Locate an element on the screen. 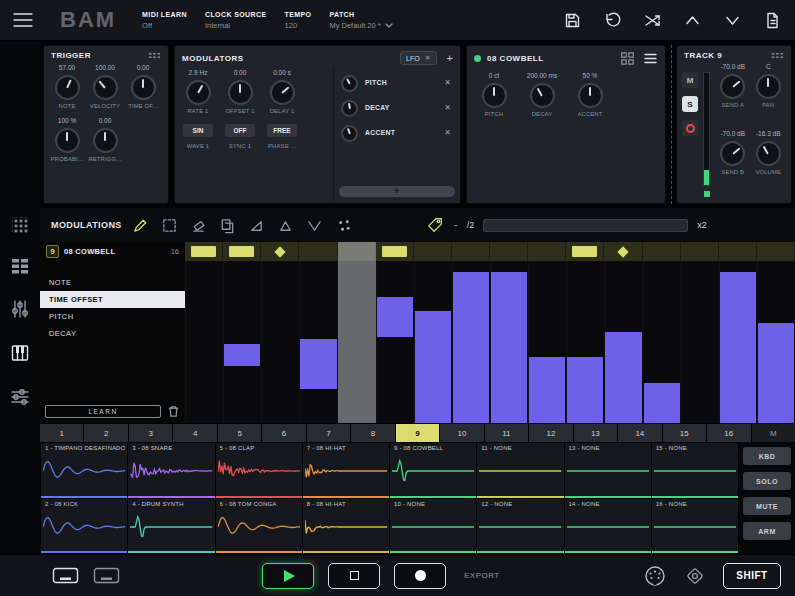 The width and height of the screenshot is (795, 596). accent-amount-knob is located at coordinates (350, 134).